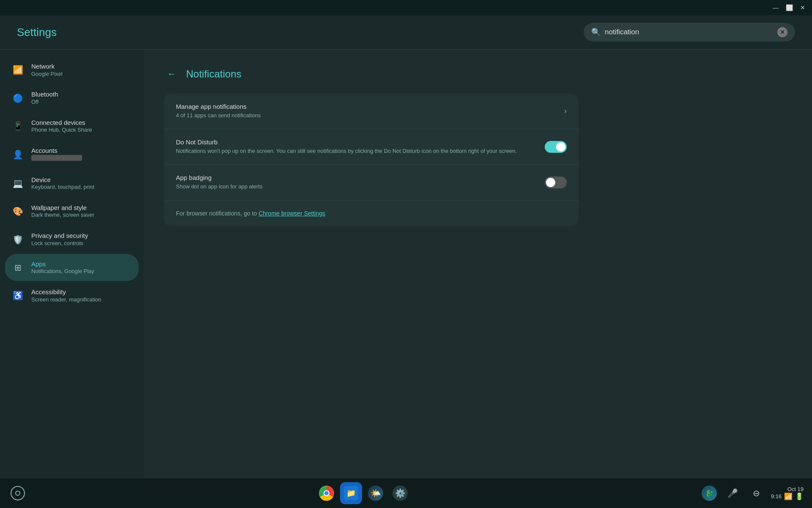  What do you see at coordinates (82, 180) in the screenshot?
I see `sidebar-item-device-title: Device` at bounding box center [82, 180].